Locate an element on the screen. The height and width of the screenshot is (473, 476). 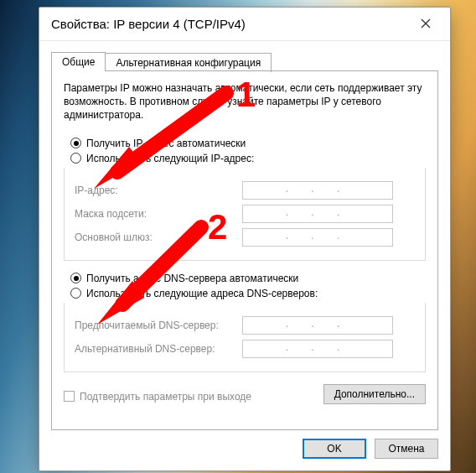
field-ip-address: IP-адрес: . . . is located at coordinates (245, 190).